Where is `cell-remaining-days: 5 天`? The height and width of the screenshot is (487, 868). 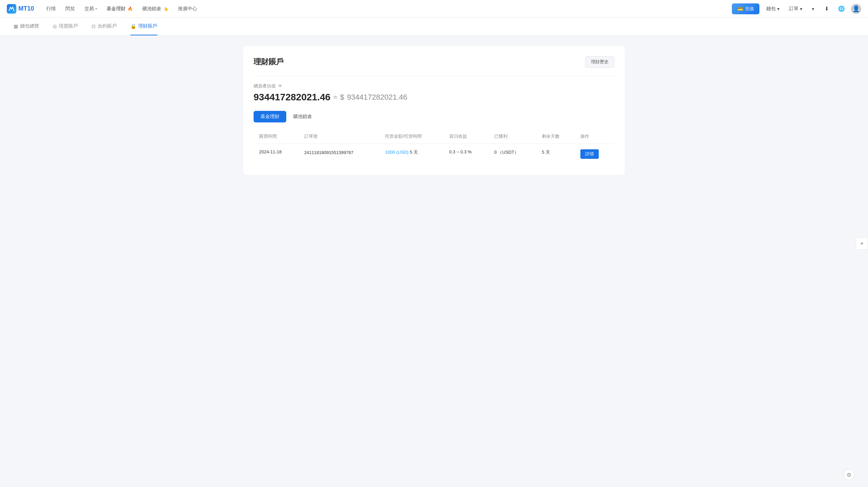
cell-remaining-days: 5 天 is located at coordinates (556, 154).